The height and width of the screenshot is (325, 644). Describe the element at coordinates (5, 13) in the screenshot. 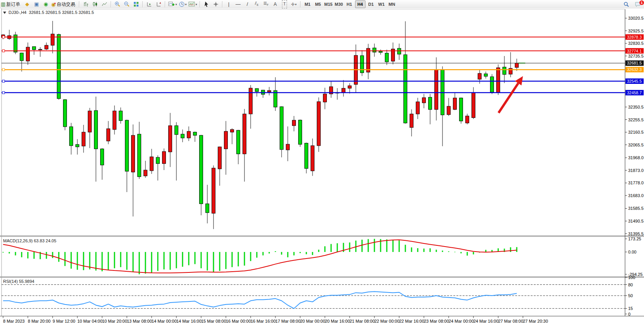

I see `quick-trade-toggle-icon` at that location.